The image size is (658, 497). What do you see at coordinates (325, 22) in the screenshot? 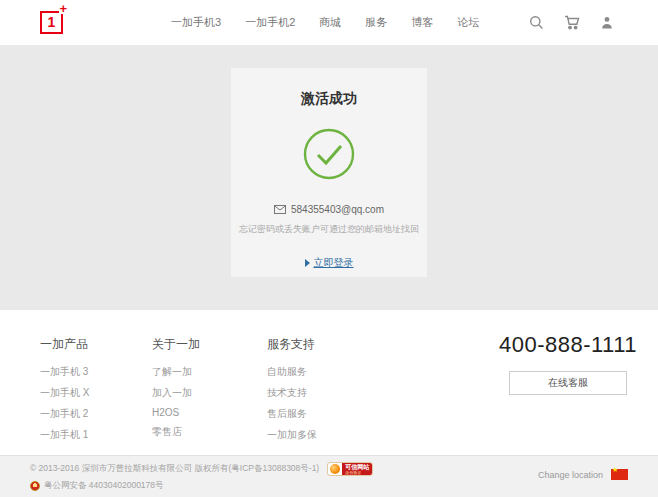
I see `main-nav: 一加手机3 一加手机2 商城 服务 博客 论坛` at bounding box center [325, 22].